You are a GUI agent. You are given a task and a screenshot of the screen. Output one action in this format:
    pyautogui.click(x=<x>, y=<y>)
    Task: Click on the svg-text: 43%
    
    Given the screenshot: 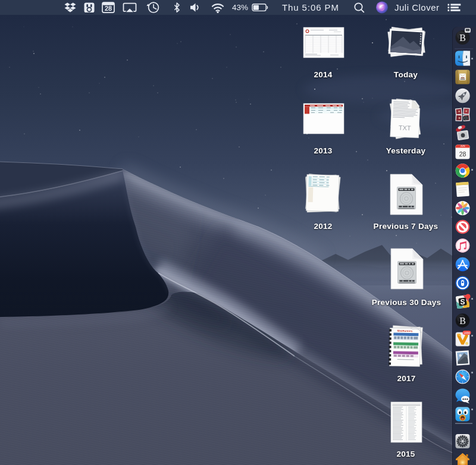 What is the action you would take?
    pyautogui.click(x=240, y=7)
    